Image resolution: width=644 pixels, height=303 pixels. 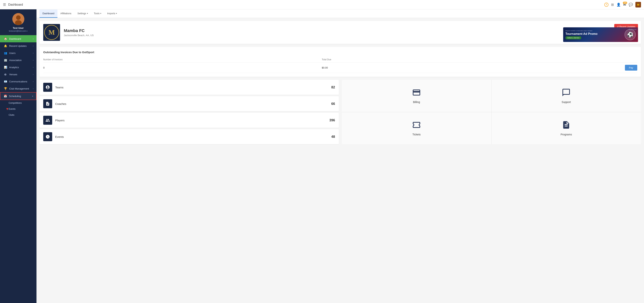 I want to click on quick-action-support: Support, so click(x=566, y=96).